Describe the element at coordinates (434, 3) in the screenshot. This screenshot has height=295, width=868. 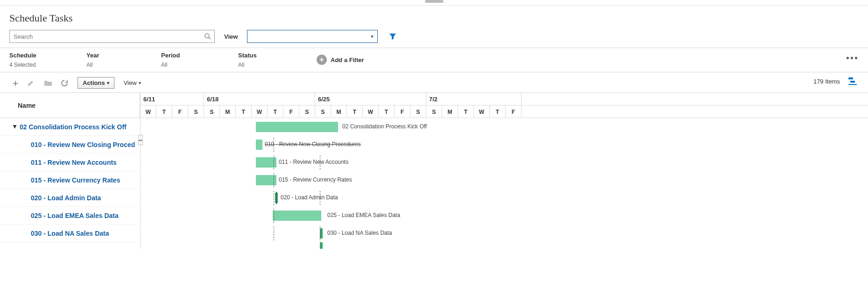
I see `top-drag-handle` at that location.